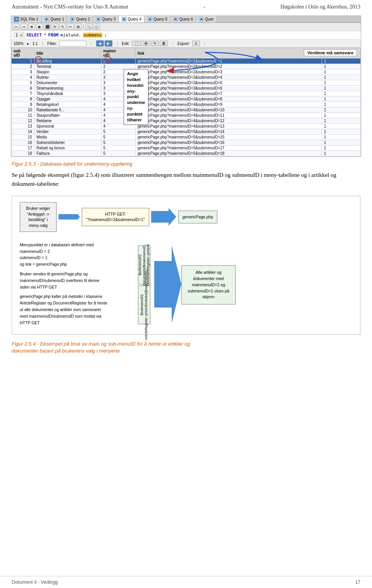 This screenshot has width=372, height=588. I want to click on tab-queryMore-label: Quer, so click(209, 19).